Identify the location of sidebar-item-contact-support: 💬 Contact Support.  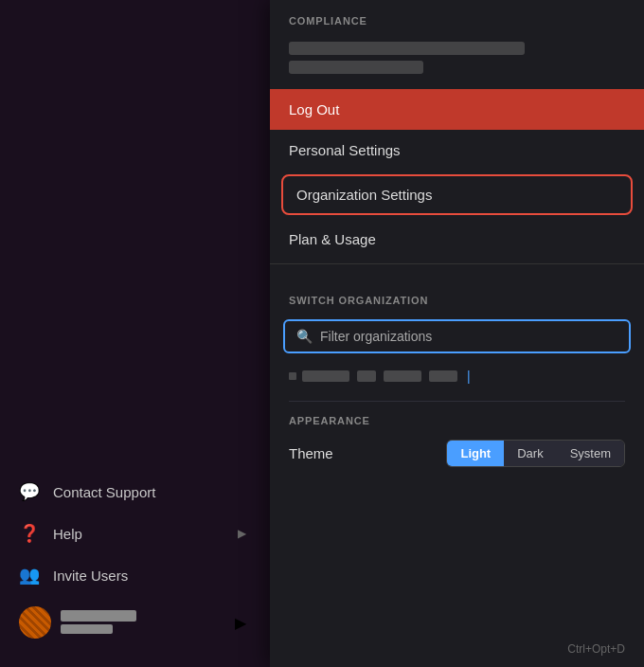
(133, 492).